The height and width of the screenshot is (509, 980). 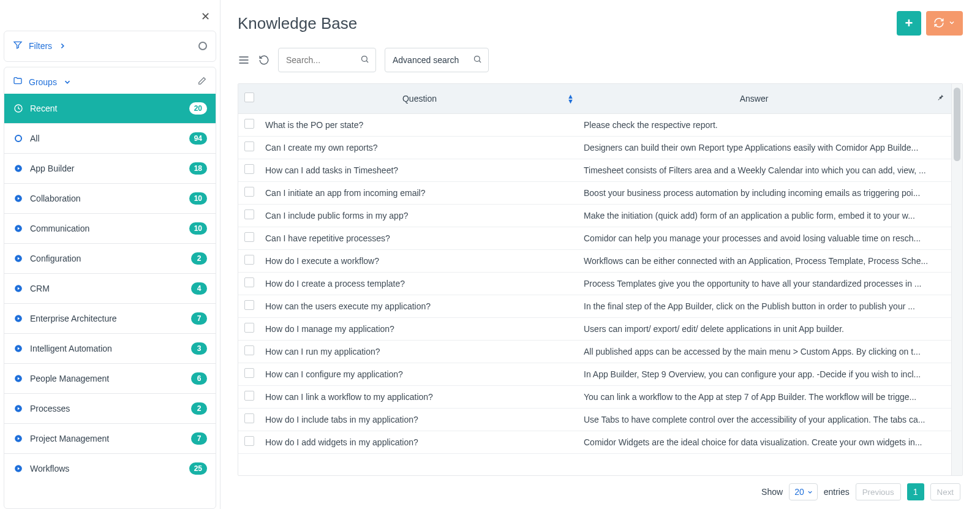 What do you see at coordinates (944, 23) in the screenshot?
I see `refresh-dropdown-button` at bounding box center [944, 23].